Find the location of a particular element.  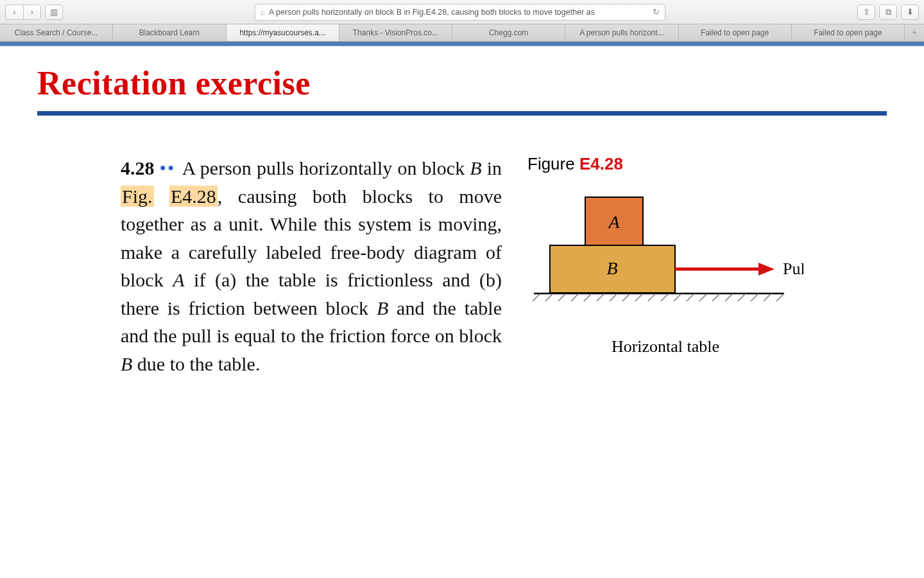

block-B-label: B is located at coordinates (612, 268).